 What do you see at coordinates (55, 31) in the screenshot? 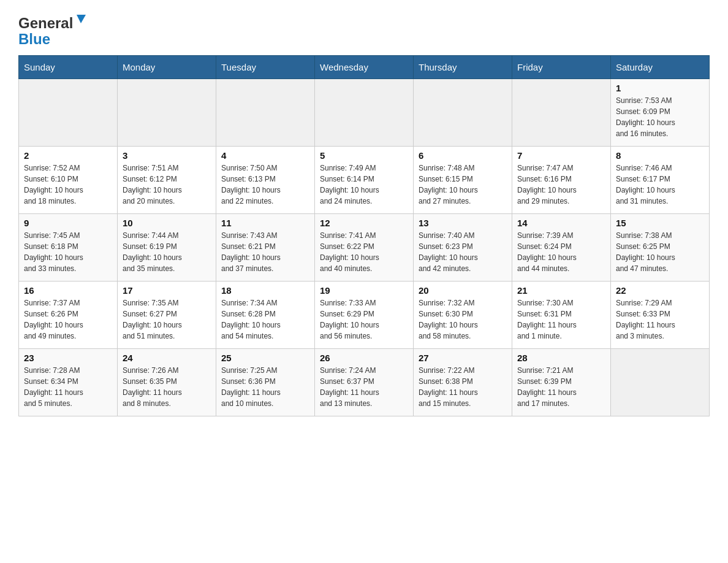
I see `logo-svg: GeneralBlue` at bounding box center [55, 31].